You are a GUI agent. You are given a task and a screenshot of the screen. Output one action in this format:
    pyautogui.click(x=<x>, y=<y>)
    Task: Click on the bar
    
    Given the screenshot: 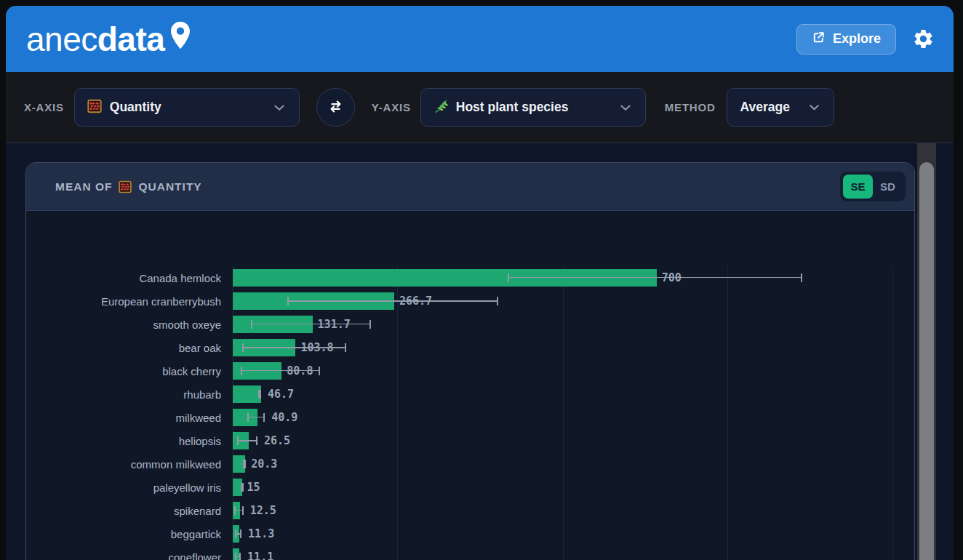 What is the action you would take?
    pyautogui.click(x=247, y=394)
    